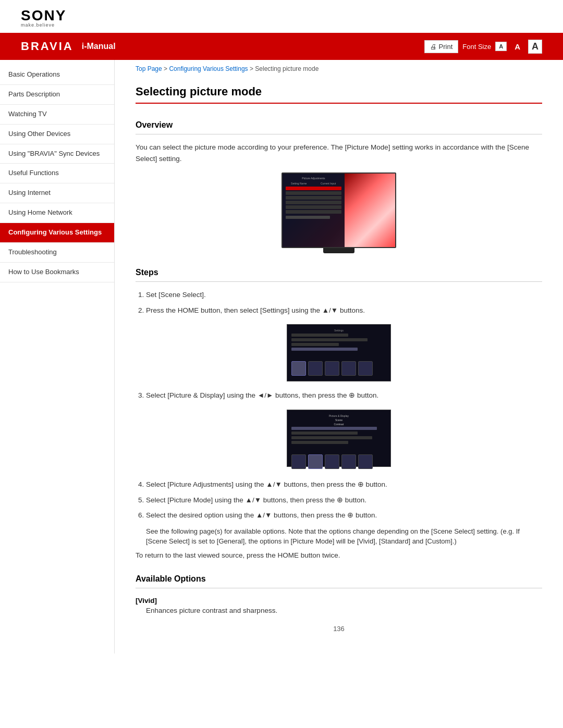 This screenshot has height=728, width=563. Describe the element at coordinates (314, 211) in the screenshot. I see `tv-ui-overlay-1: Picture Adjustments Setting Name Current…` at that location.